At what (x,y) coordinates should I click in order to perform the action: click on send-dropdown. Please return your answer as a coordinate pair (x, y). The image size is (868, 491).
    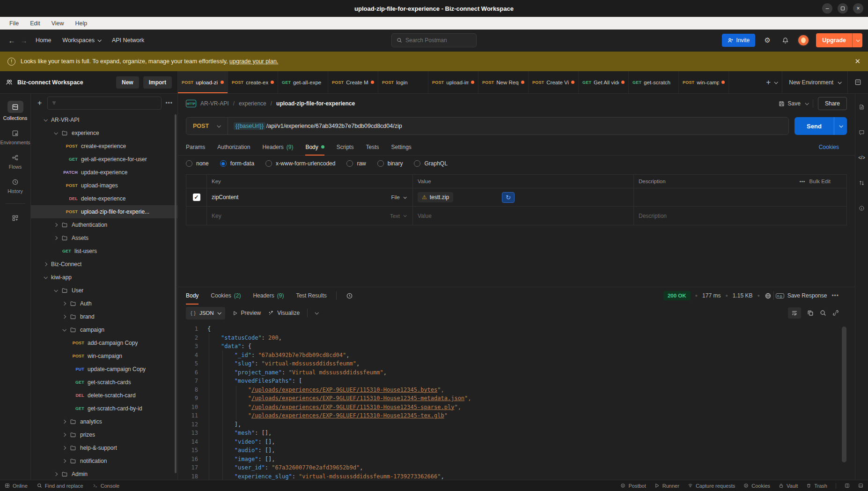
    Looking at the image, I should click on (840, 126).